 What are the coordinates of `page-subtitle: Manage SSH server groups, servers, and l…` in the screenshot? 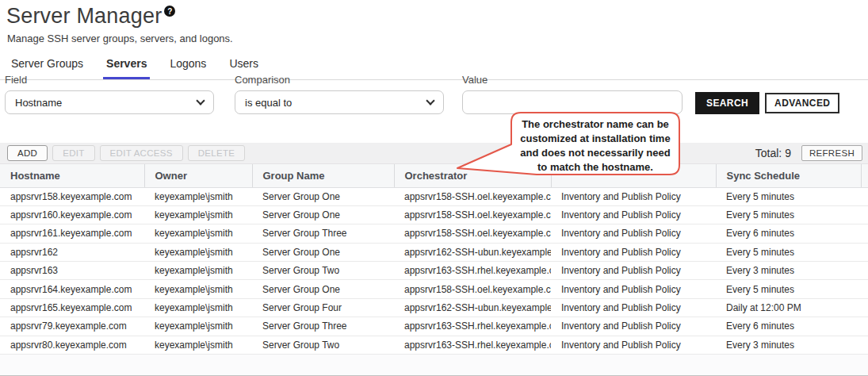 It's located at (434, 36).